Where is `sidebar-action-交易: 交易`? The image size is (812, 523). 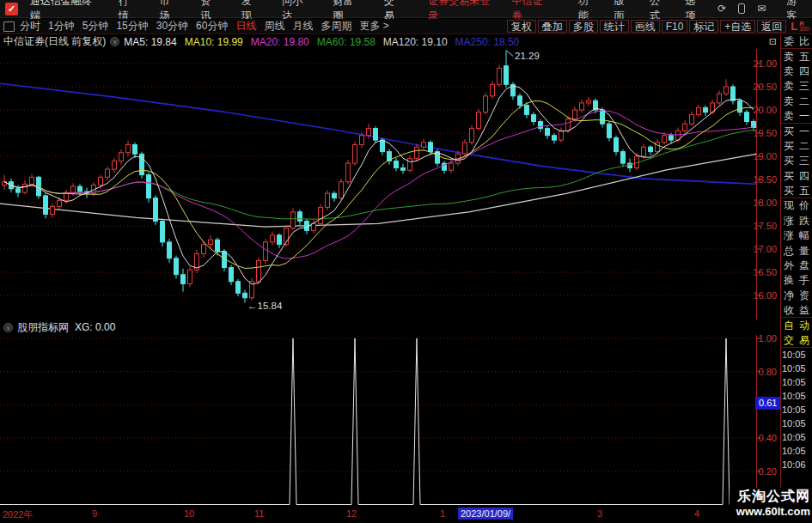
sidebar-action-交易: 交易 is located at coordinates (797, 340).